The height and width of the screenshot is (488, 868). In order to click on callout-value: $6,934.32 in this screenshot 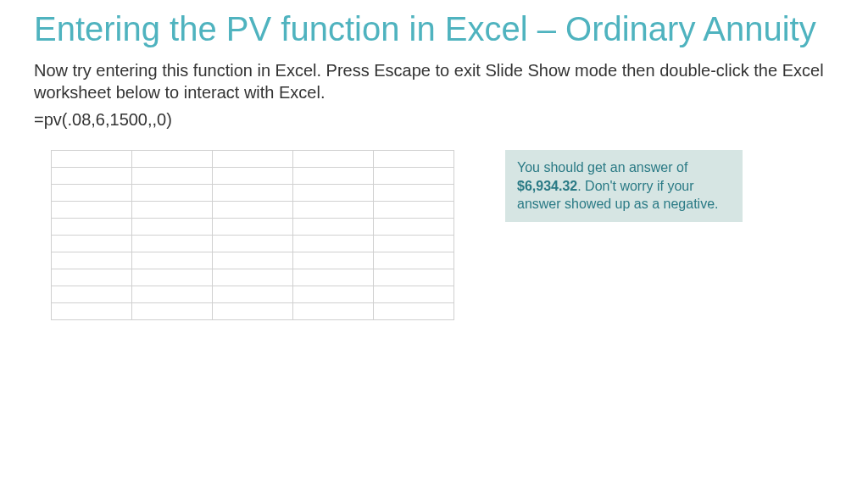, I will do `click(548, 186)`.